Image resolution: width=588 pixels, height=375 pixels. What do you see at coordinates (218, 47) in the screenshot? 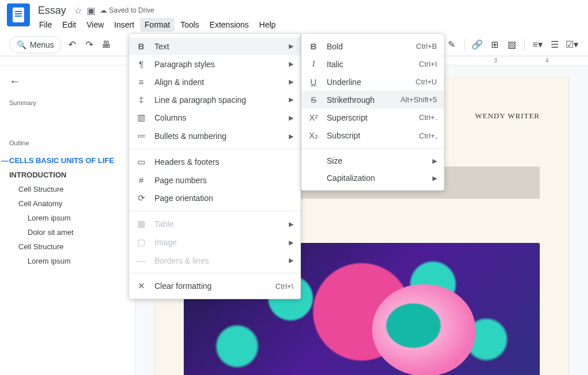
I see `menu-item-label: Text` at bounding box center [218, 47].